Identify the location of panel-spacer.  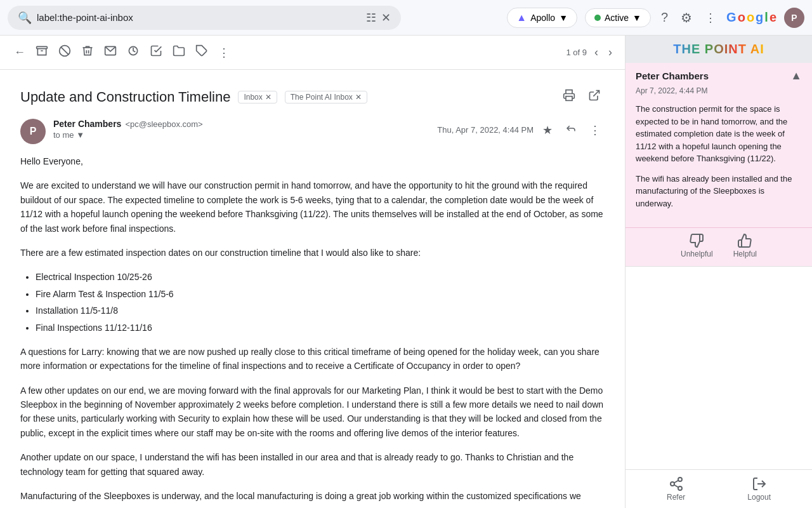
(719, 368).